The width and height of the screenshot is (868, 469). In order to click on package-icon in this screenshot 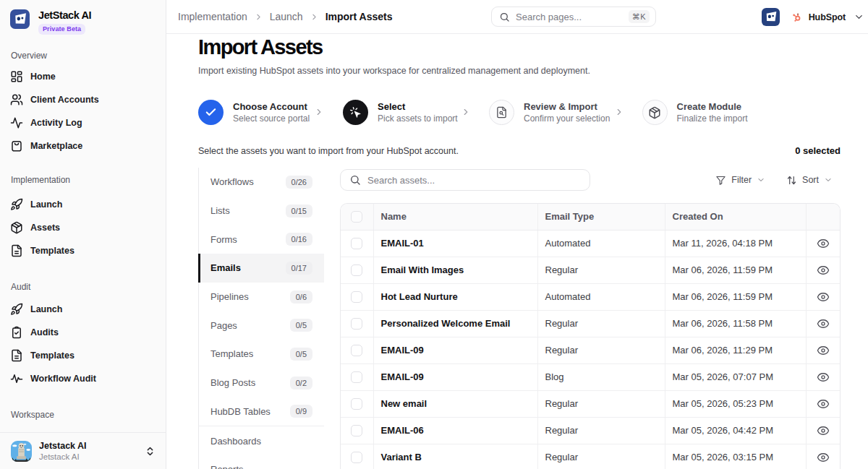, I will do `click(655, 113)`.